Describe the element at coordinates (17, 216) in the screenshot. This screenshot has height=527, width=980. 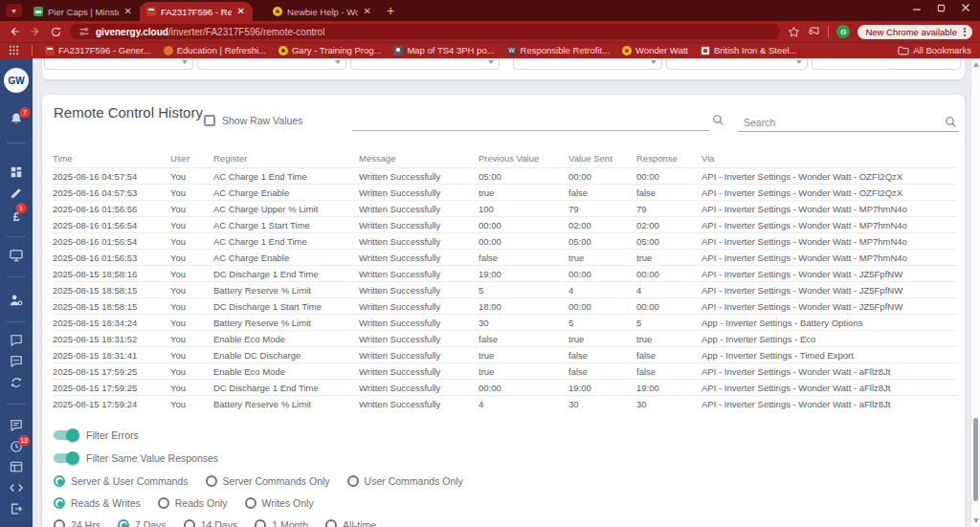
I see `sidebar-item-billing: £ 1` at that location.